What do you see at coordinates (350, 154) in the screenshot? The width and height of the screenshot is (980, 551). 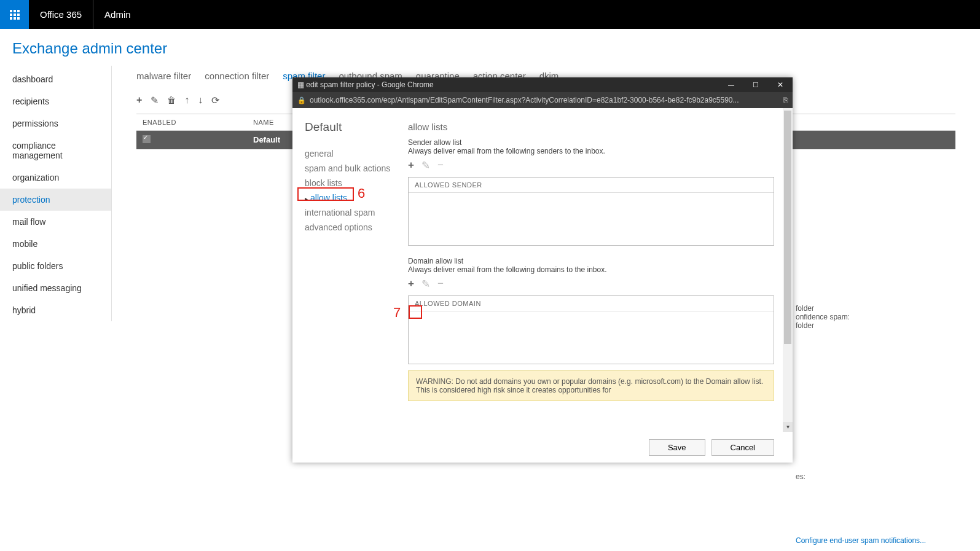 I see `dialog-nav-general: general` at bounding box center [350, 154].